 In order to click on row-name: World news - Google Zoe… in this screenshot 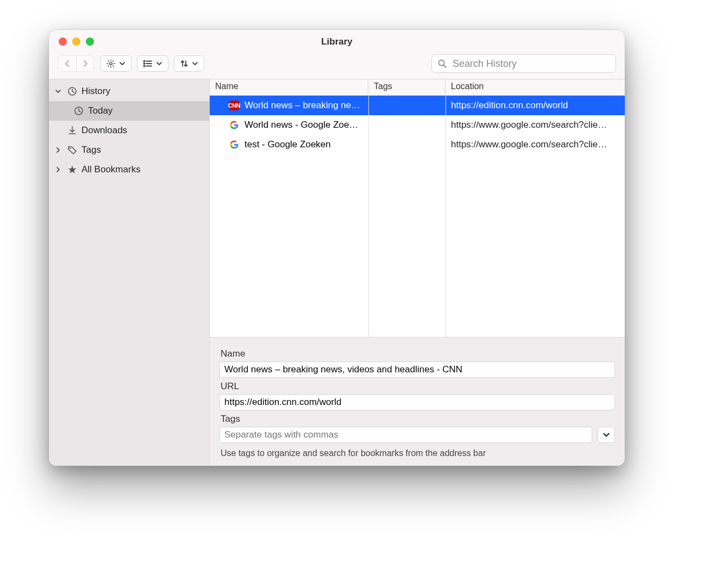, I will do `click(301, 125)`.